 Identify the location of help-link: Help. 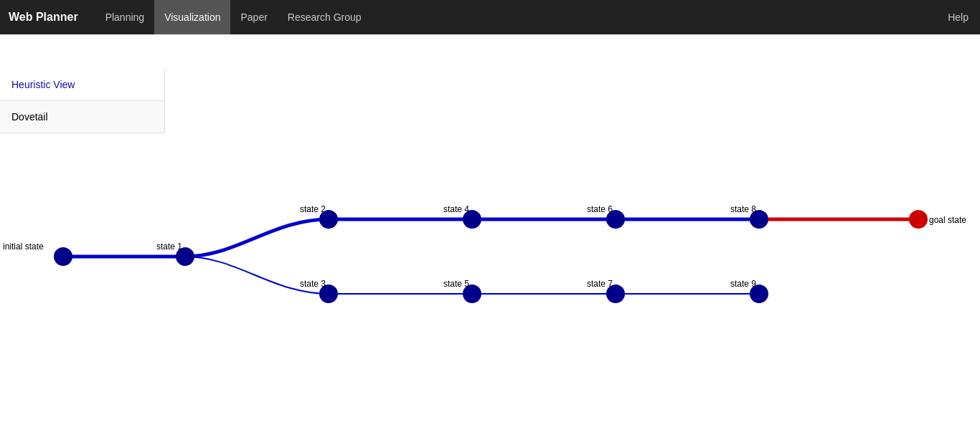
(958, 17).